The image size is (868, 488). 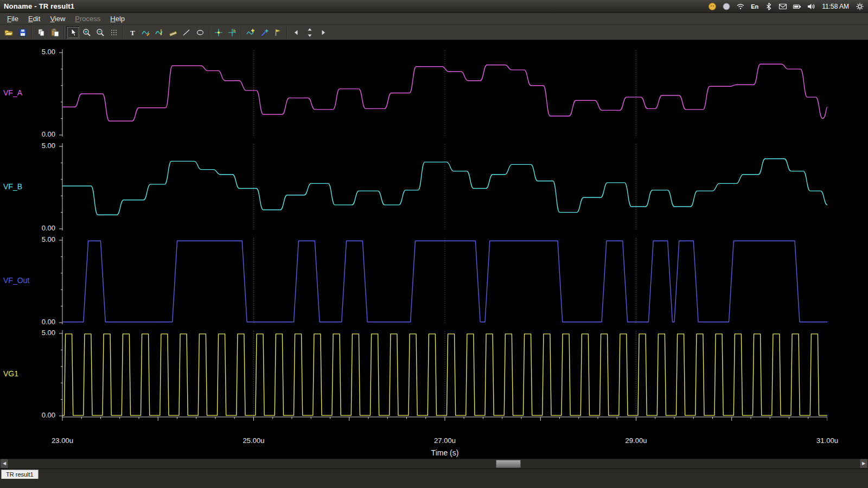 I want to click on signal-name-vg1: VG1, so click(x=11, y=374).